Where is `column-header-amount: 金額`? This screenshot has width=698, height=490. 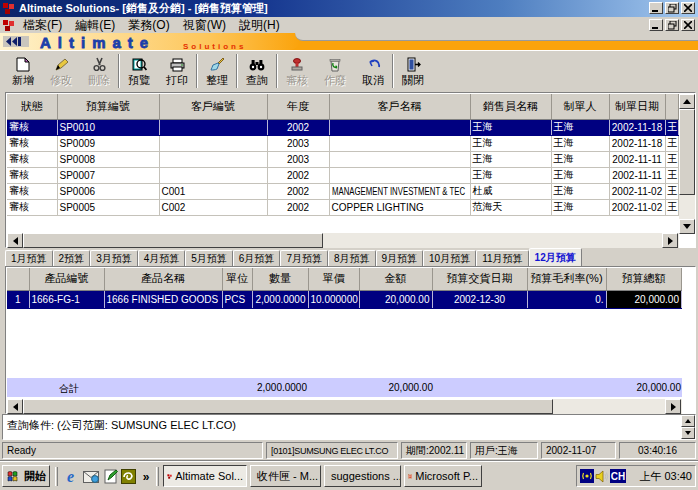
column-header-amount: 金額 is located at coordinates (396, 279).